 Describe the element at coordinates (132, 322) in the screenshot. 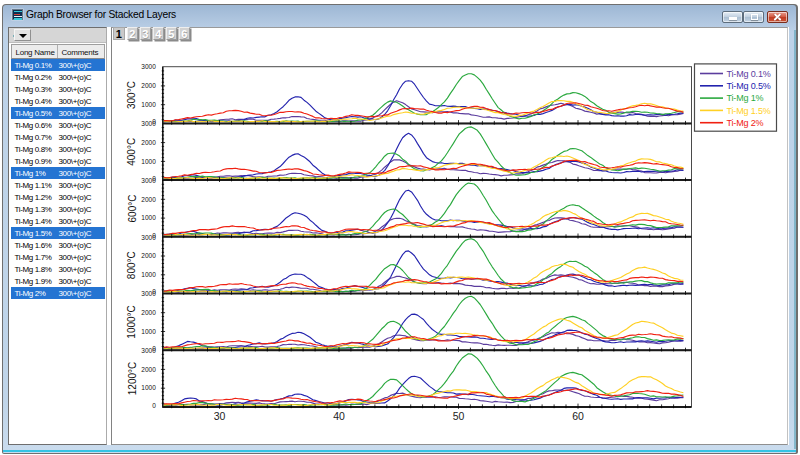

I see `svg-text: 1000°C` at that location.